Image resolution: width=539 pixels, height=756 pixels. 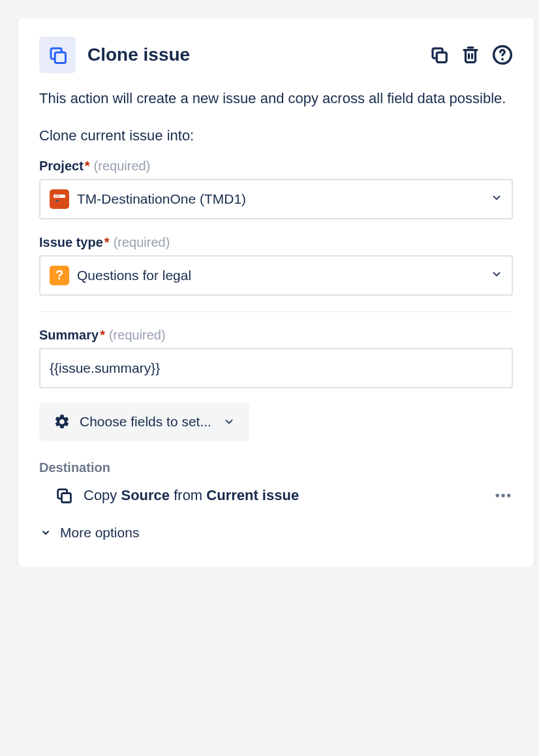 What do you see at coordinates (470, 55) in the screenshot?
I see `trash-icon` at bounding box center [470, 55].